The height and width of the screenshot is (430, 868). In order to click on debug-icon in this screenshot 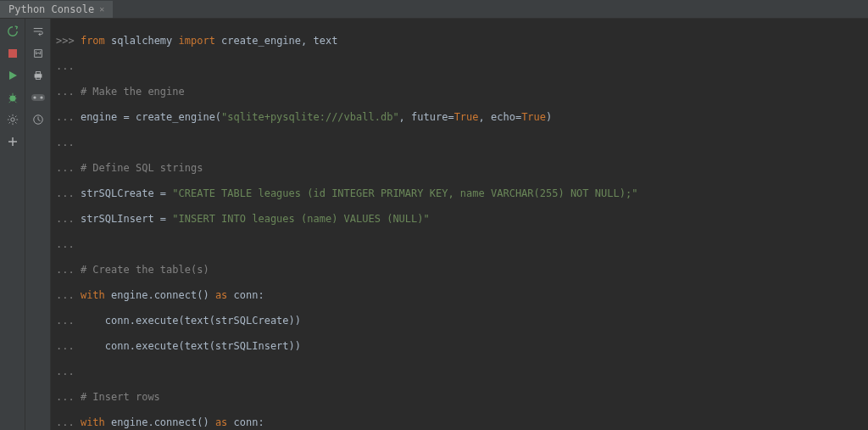, I will do `click(13, 98)`.